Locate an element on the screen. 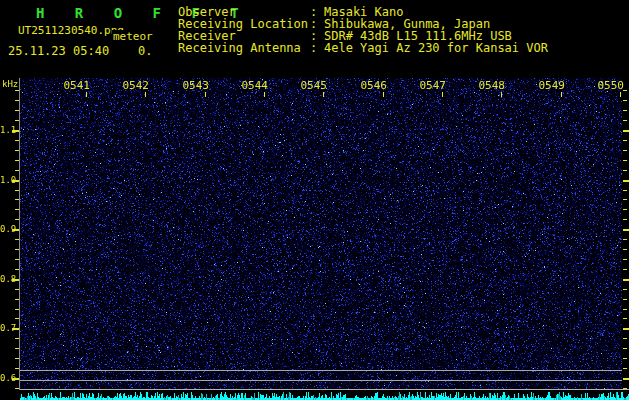 The width and height of the screenshot is (629, 400). freq-tick-label: 0.9 is located at coordinates (7, 229).